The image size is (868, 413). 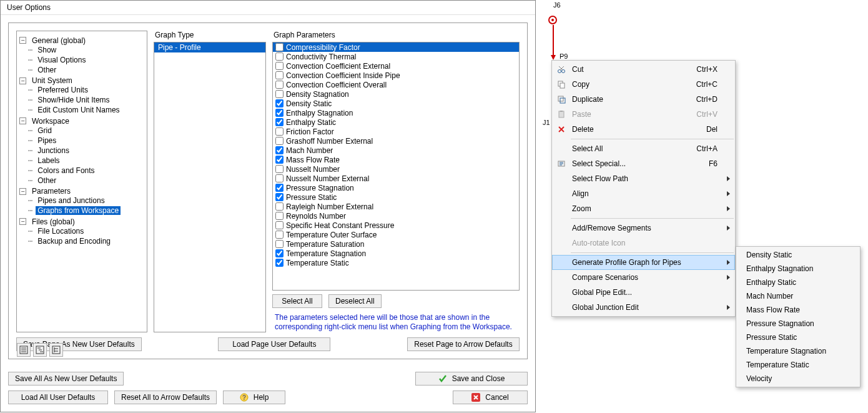 I want to click on menu-item: DeleteDel, so click(x=643, y=129).